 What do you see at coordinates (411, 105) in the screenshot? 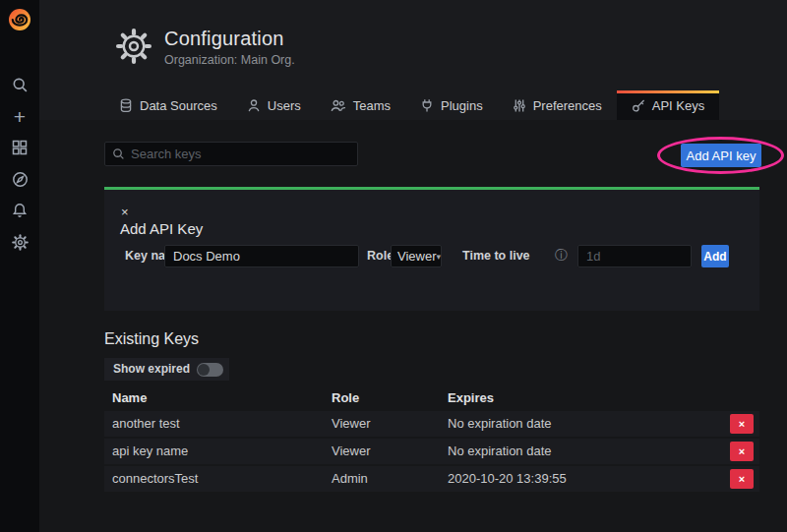
I see `config-tabs: Data Sources Users Teams` at bounding box center [411, 105].